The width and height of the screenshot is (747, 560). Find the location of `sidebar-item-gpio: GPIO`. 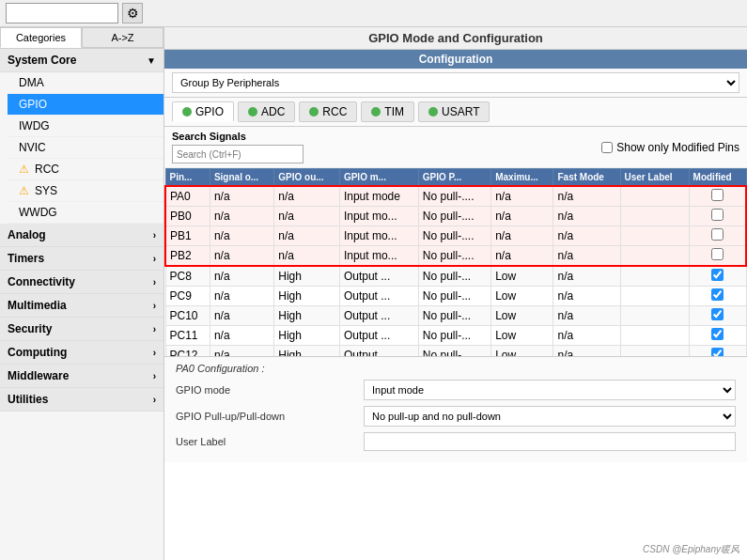

sidebar-item-gpio: GPIO is located at coordinates (86, 105).